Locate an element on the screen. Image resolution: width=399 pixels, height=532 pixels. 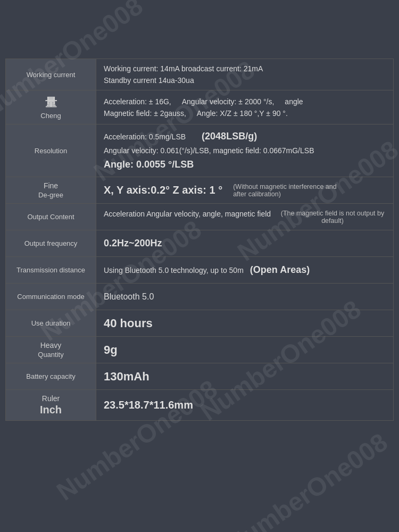
row-transmission: Transmission distance Using Bluetooth 5.… is located at coordinates (200, 270).